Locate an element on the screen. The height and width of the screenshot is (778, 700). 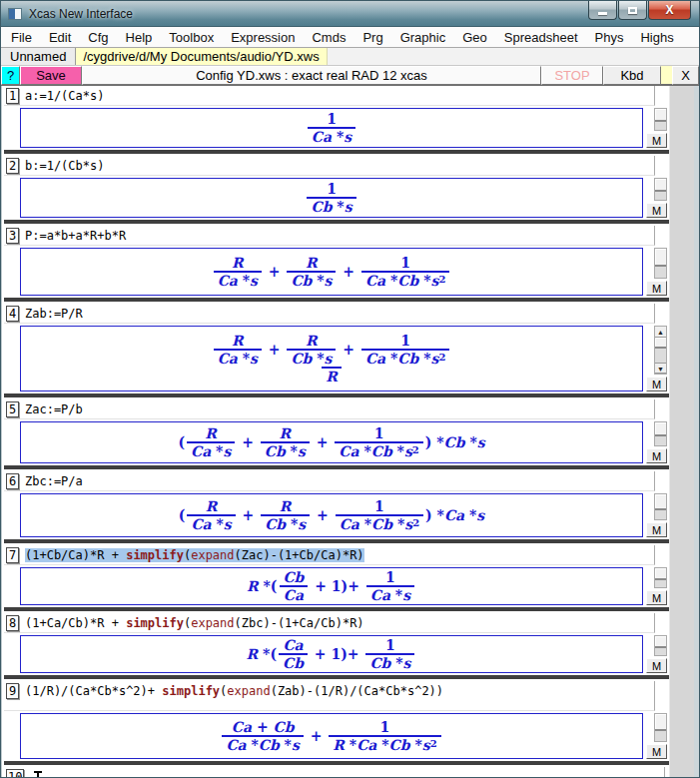
entry-input: Zbc:=P/a is located at coordinates (54, 481).